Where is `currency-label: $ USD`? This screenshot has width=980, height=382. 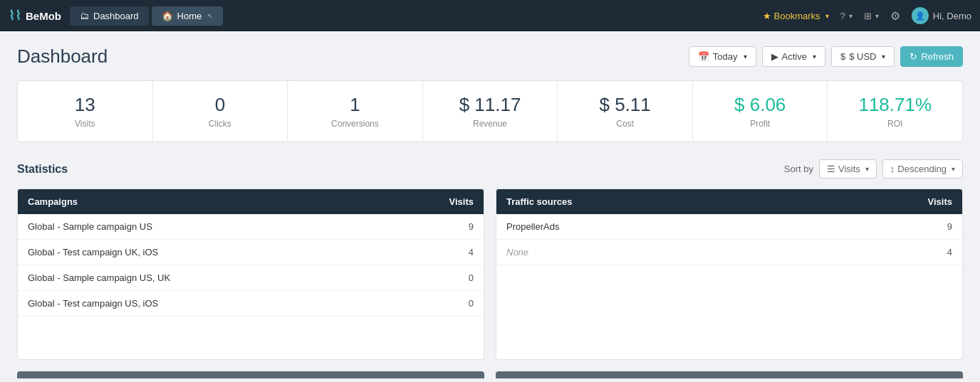
currency-label: $ USD is located at coordinates (862, 57).